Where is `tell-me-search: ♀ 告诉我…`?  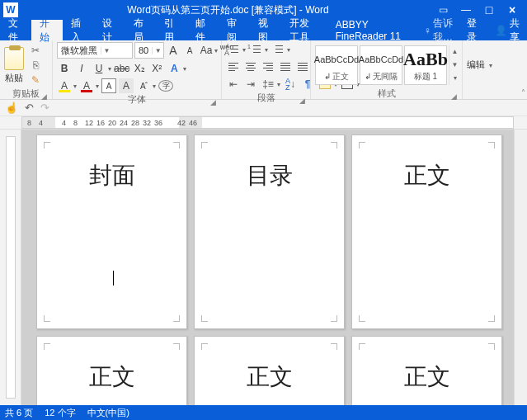 tell-me-search: ♀ 告诉我… is located at coordinates (442, 30).